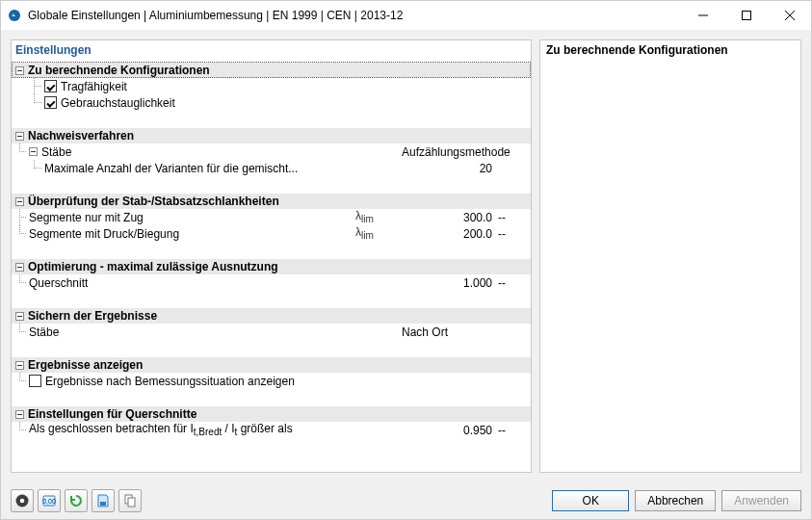  I want to click on item-save-members: Stäbe Nach Ort, so click(272, 331).